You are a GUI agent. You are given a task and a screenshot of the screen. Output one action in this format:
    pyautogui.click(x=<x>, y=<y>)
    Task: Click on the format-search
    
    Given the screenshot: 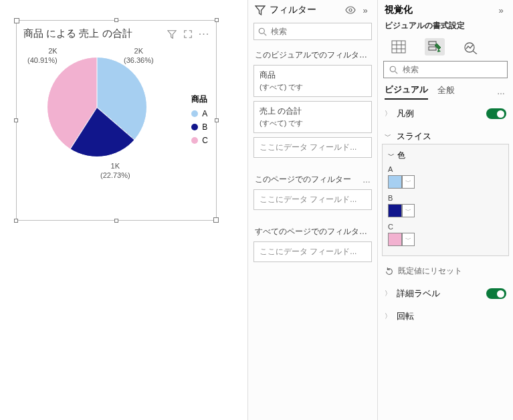 What is the action you would take?
    pyautogui.click(x=445, y=70)
    